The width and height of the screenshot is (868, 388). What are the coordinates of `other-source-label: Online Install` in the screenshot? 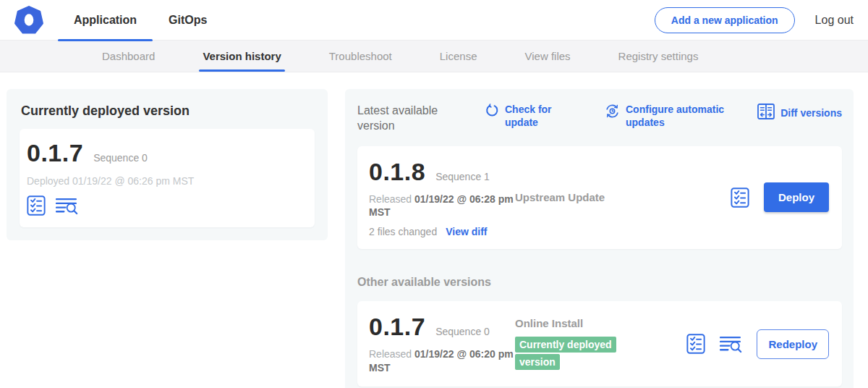 It's located at (597, 323).